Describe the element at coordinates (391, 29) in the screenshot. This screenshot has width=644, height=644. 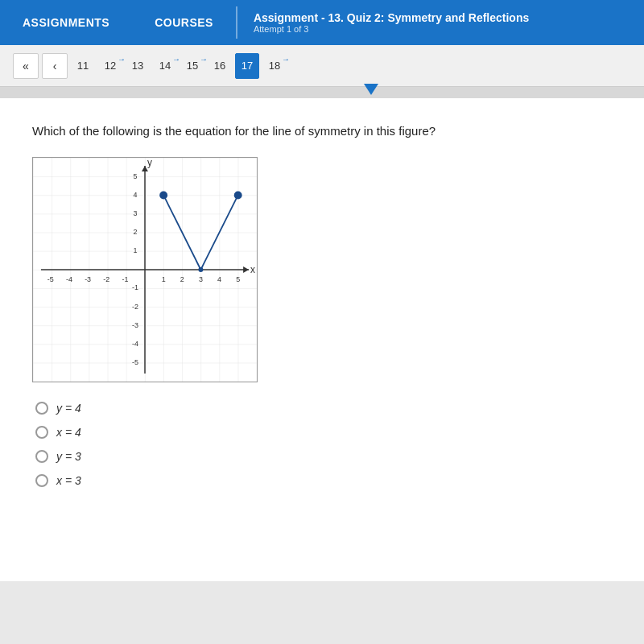
I see `assignment-subtitle: Attempt 1 of 3` at that location.